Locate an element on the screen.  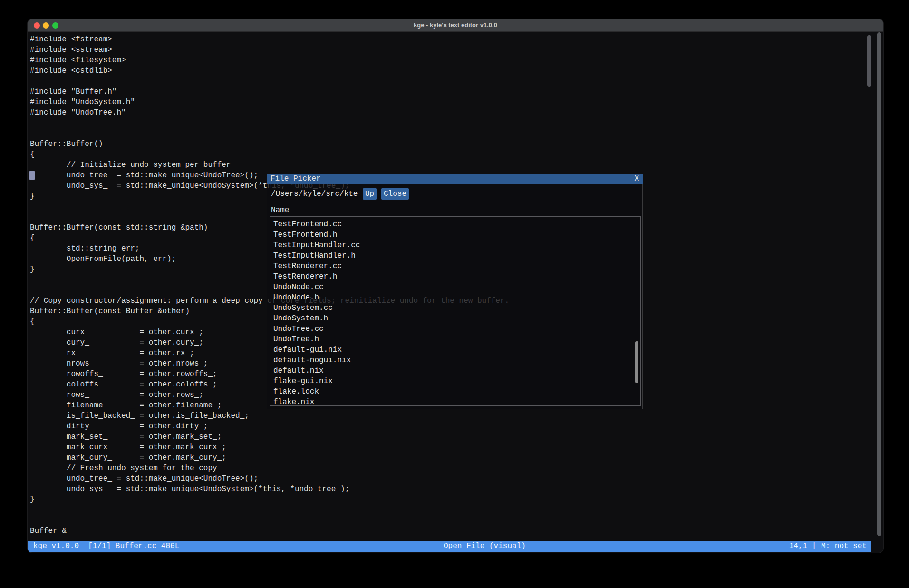
text-cursor is located at coordinates (32, 175).